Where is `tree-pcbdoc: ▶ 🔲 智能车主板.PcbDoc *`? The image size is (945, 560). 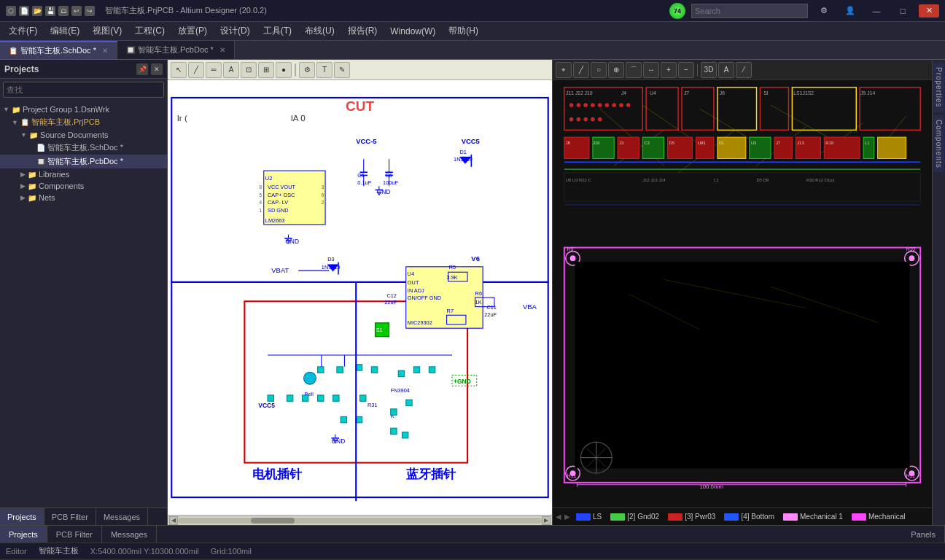
tree-pcbdoc: ▶ 🔲 智能车主板.PcbDoc * is located at coordinates (83, 162).